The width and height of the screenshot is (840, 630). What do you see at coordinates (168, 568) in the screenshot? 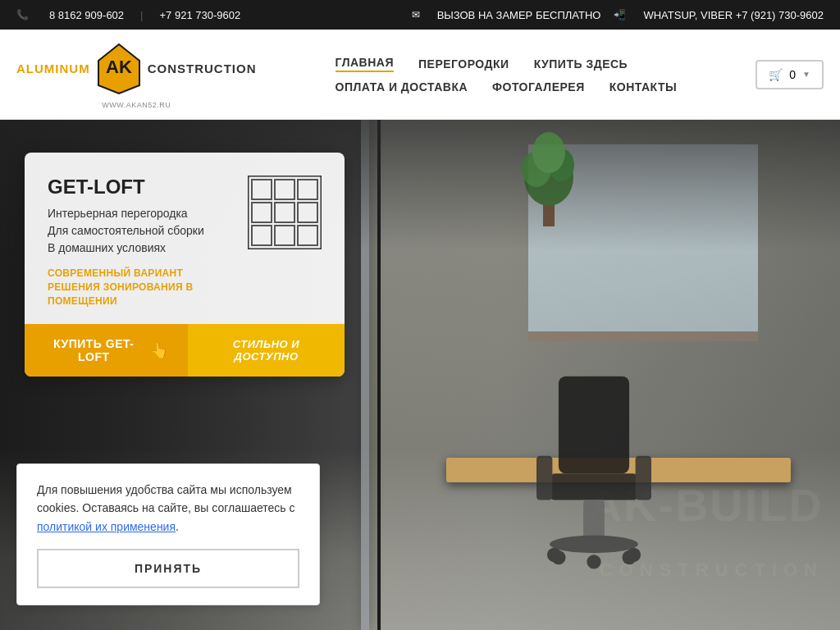
I see `cookie-accept-button: ПРИНЯТЬ` at bounding box center [168, 568].